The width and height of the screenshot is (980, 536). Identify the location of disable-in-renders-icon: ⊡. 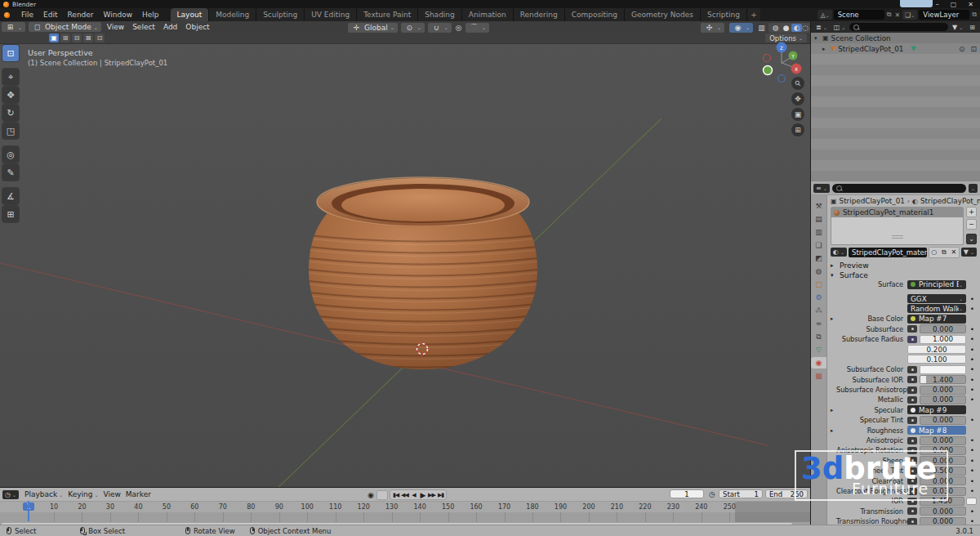
(973, 49).